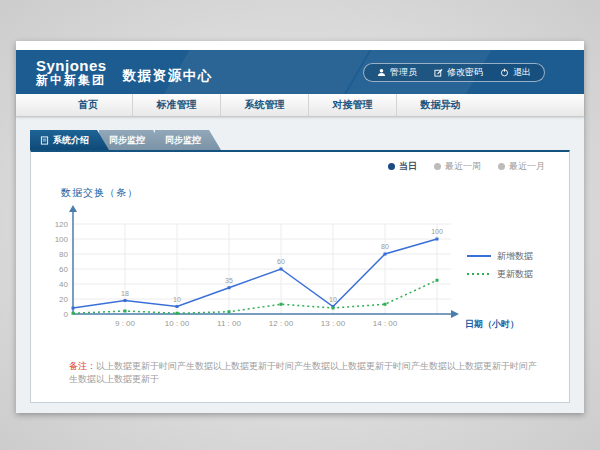 The image size is (600, 450). Describe the element at coordinates (88, 105) in the screenshot. I see `nav-item-home: 首页` at that location.